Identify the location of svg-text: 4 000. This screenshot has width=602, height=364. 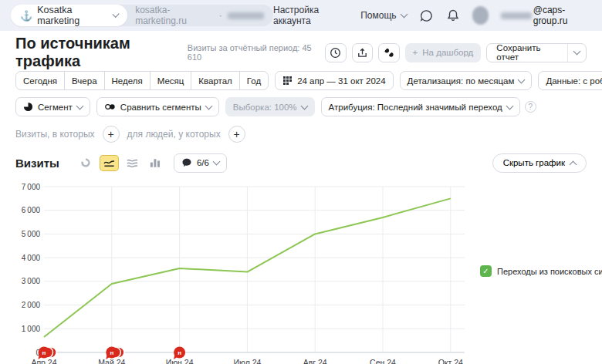
(31, 258).